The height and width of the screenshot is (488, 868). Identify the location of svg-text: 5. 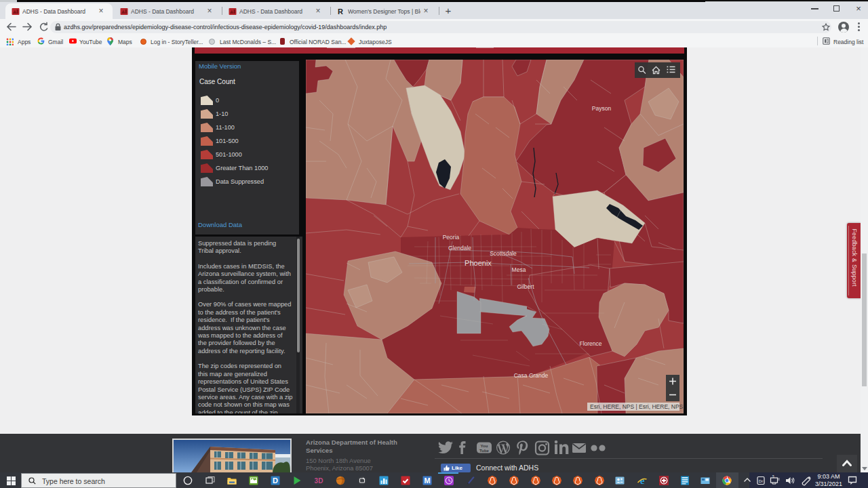
(773, 477).